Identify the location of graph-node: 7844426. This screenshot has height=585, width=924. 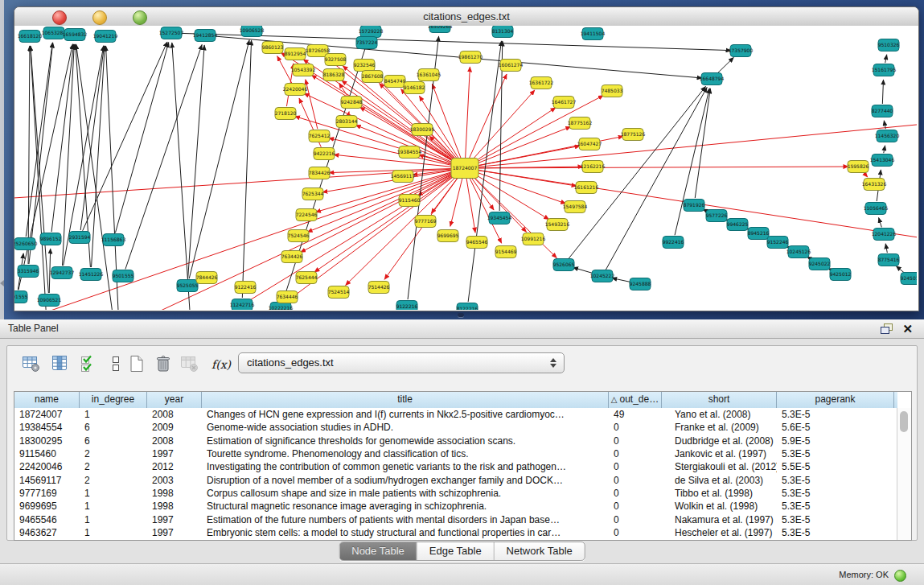
(207, 278).